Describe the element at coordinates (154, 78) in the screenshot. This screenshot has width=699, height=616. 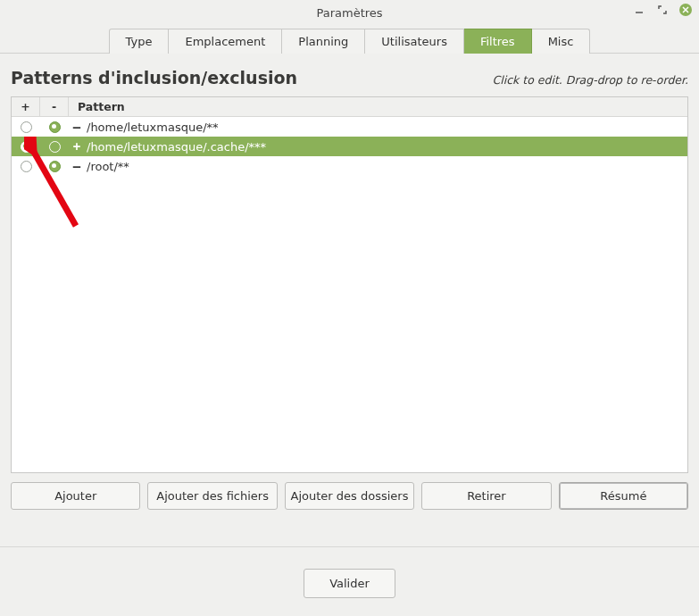
I see `page-title: Patterns d'inclusion/exclusion` at that location.